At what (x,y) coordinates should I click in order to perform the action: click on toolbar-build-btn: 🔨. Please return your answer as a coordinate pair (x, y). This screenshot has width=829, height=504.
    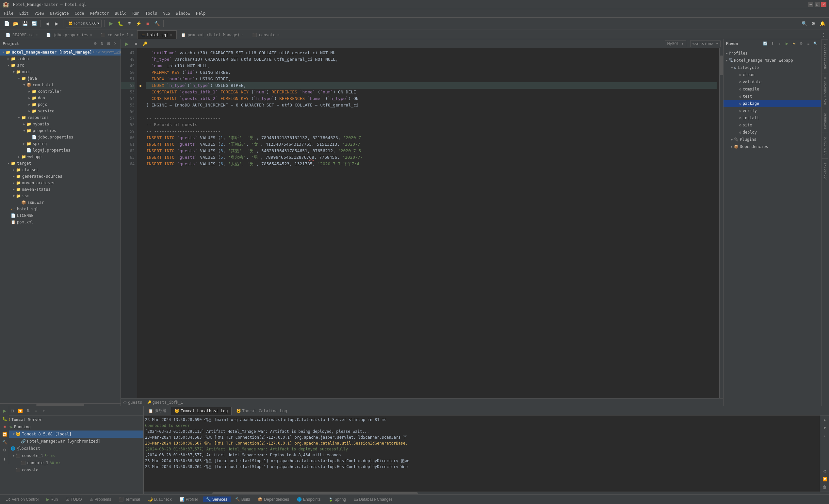
    Looking at the image, I should click on (157, 24).